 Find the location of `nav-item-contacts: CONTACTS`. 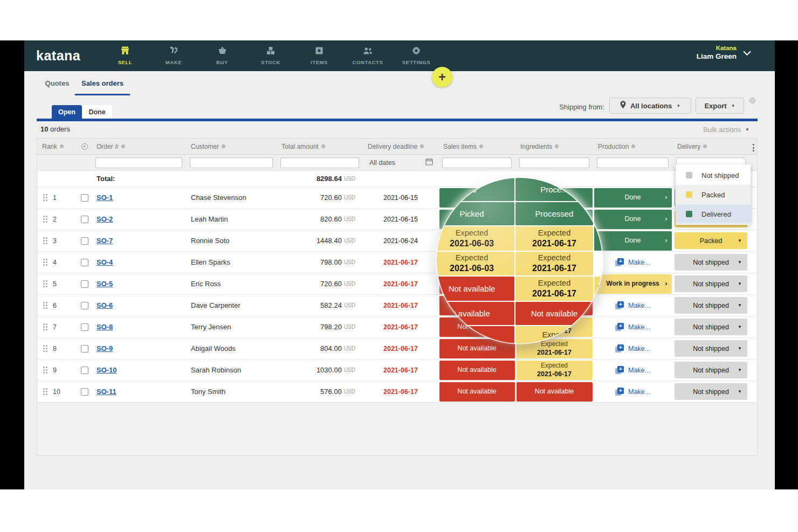

nav-item-contacts: CONTACTS is located at coordinates (368, 56).